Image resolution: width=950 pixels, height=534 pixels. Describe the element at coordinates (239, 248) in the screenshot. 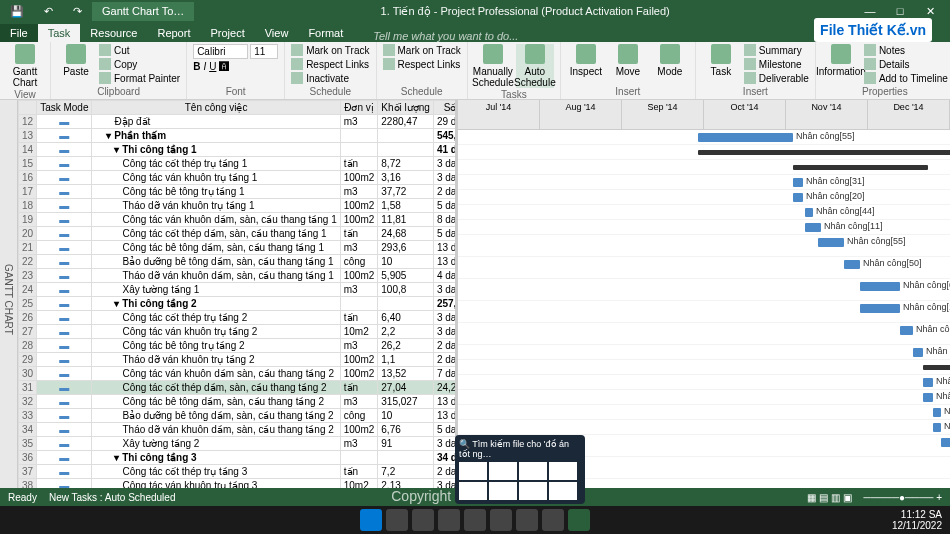

I see `table-row: 21▬Công tác bê tông dầm, sàn, cầu thang …` at that location.